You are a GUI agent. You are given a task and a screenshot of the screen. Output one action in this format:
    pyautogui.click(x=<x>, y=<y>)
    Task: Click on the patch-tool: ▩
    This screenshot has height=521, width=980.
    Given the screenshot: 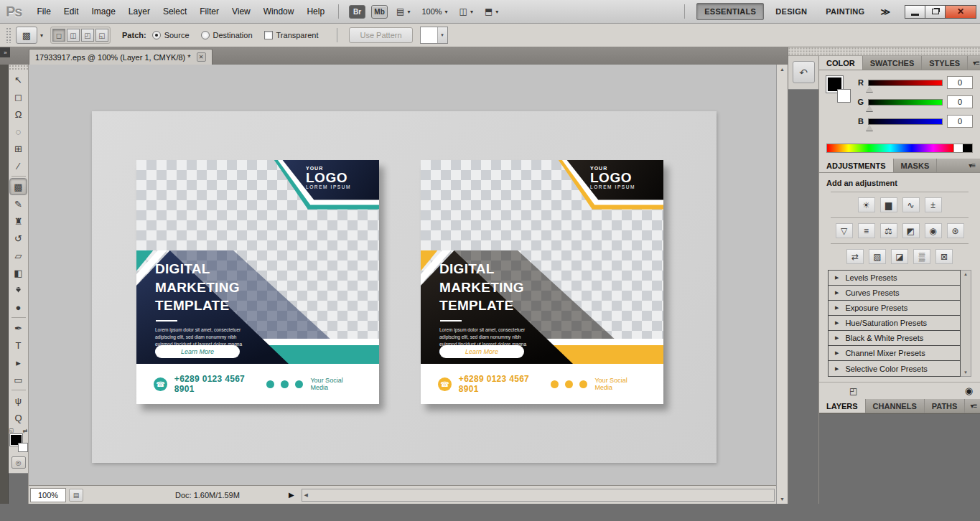 What is the action you would take?
    pyautogui.click(x=19, y=187)
    